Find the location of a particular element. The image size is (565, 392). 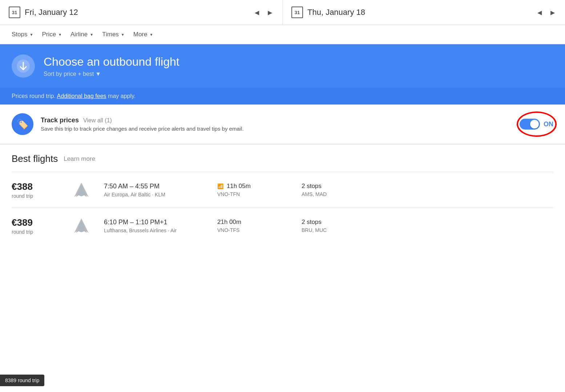

flights-header: Best flights Learn more is located at coordinates (283, 159).